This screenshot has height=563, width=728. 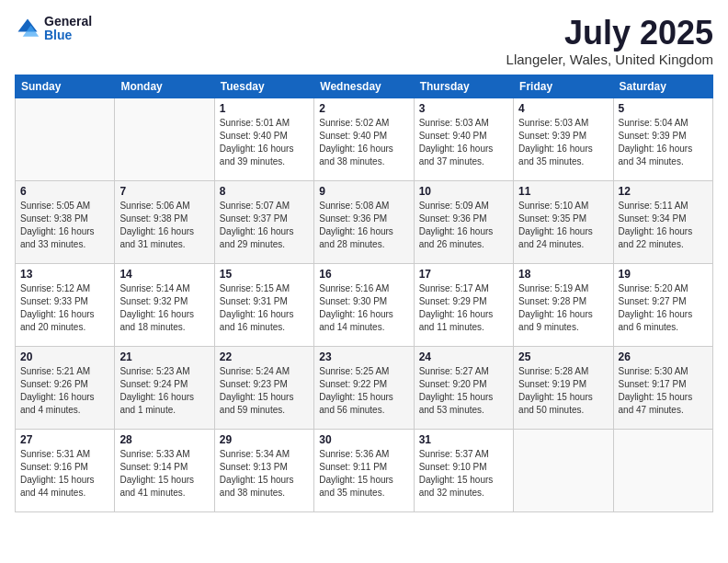 I want to click on day-number: 31, so click(x=463, y=440).